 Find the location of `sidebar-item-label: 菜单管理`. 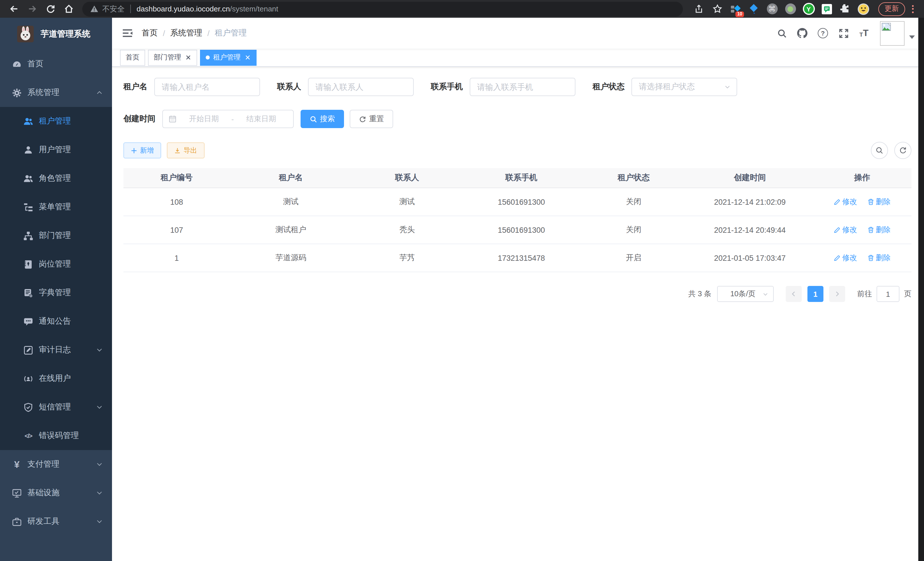

sidebar-item-label: 菜单管理 is located at coordinates (71, 207).